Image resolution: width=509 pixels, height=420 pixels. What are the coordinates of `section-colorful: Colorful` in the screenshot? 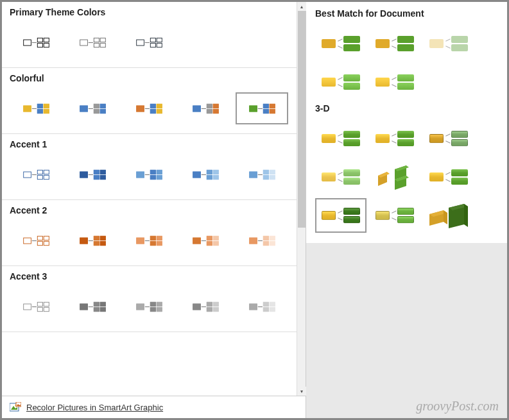 It's located at (149, 101).